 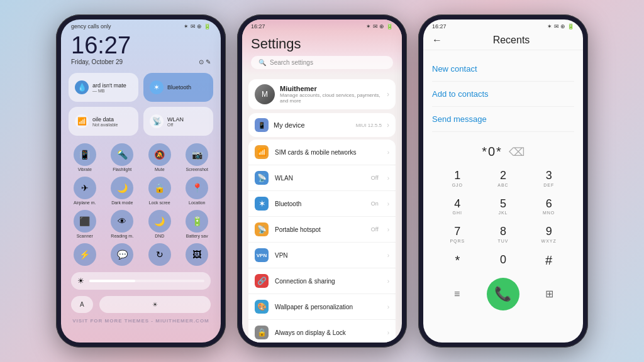 I want to click on p2-item-bluetooth: ✶ Bluetooth On ›, so click(x=322, y=204).